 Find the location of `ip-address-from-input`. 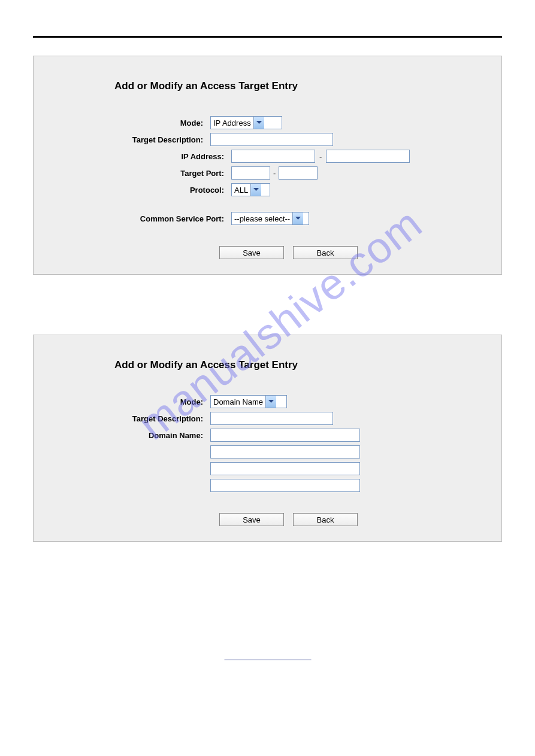

ip-address-from-input is located at coordinates (273, 156).